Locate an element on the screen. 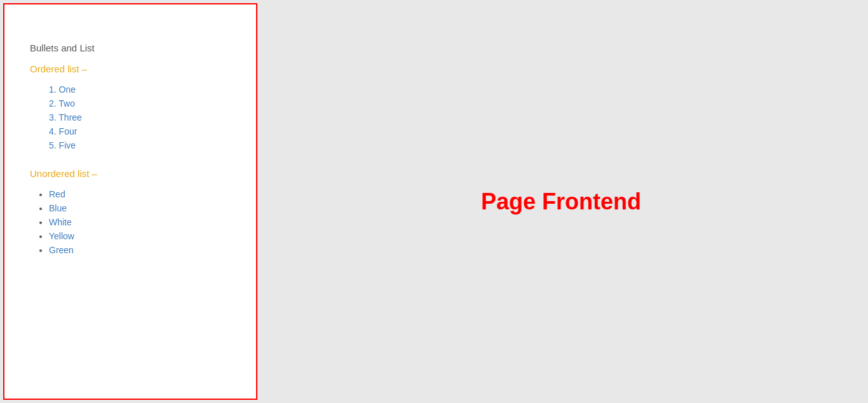  unordered-section-title: Unordered list – is located at coordinates (130, 174).